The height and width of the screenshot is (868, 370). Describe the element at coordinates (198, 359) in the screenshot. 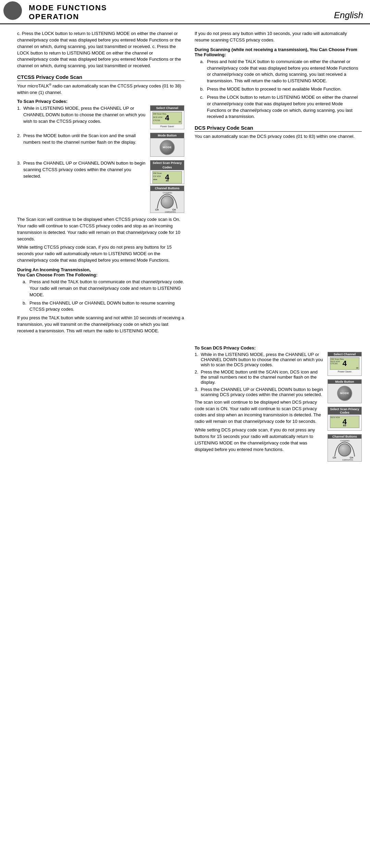

I see `dcs-step-1-num: 1.` at that location.